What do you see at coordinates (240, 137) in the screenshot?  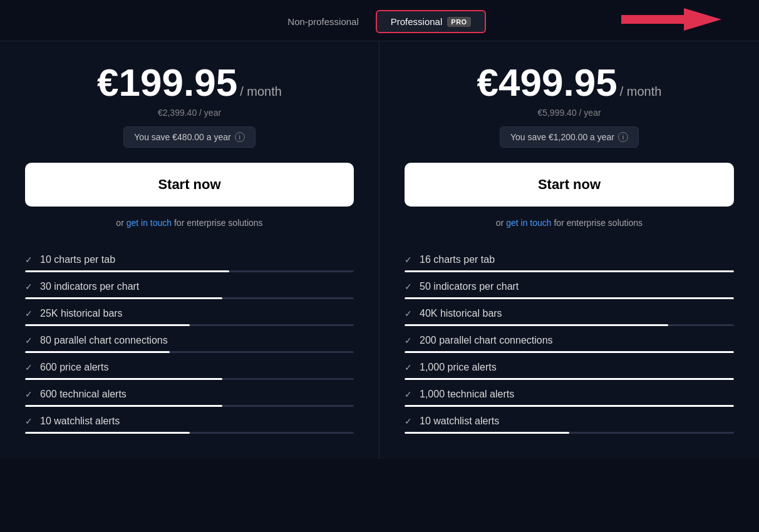 I see `left-info-icon: i` at bounding box center [240, 137].